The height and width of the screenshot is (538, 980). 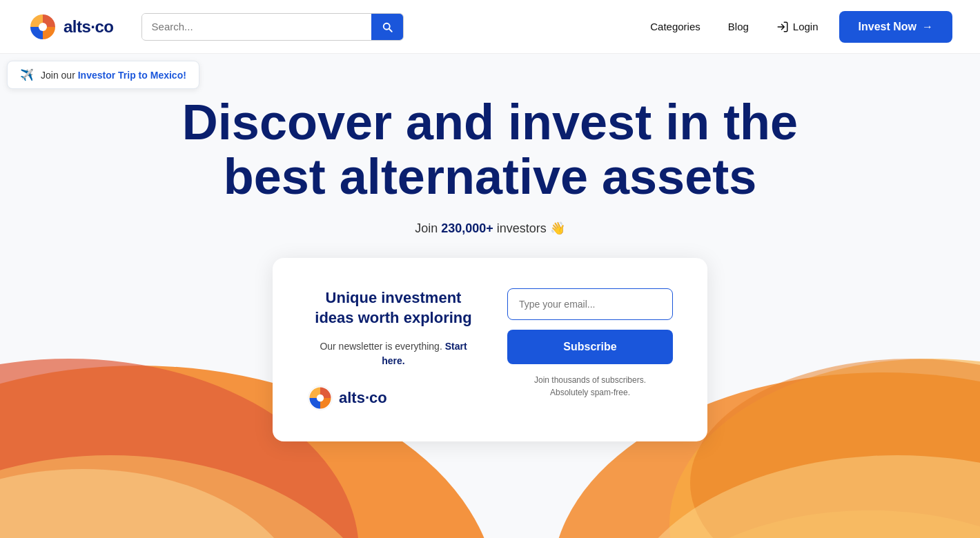 I want to click on logo-text: alts·co, so click(x=88, y=27).